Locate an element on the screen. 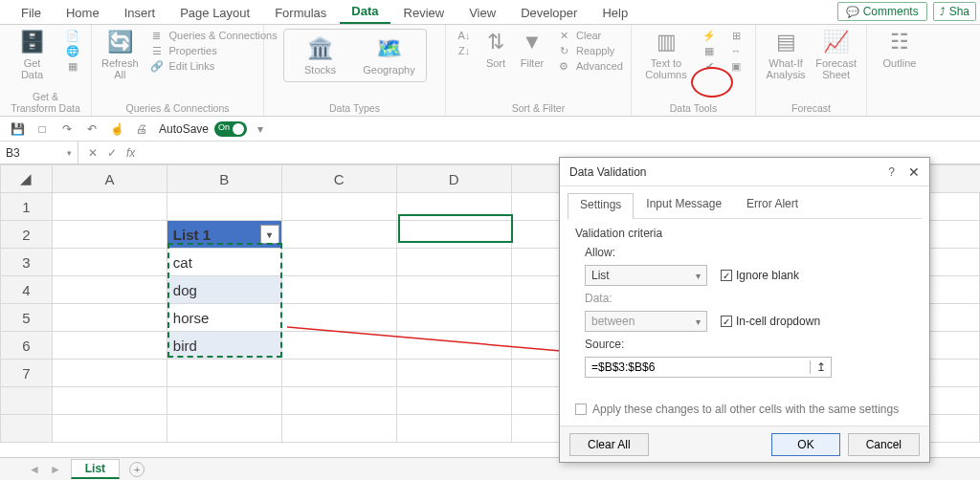 Image resolution: width=980 pixels, height=480 pixels. forecast-sheet-button: 📈Forecast Sheet is located at coordinates (836, 55).